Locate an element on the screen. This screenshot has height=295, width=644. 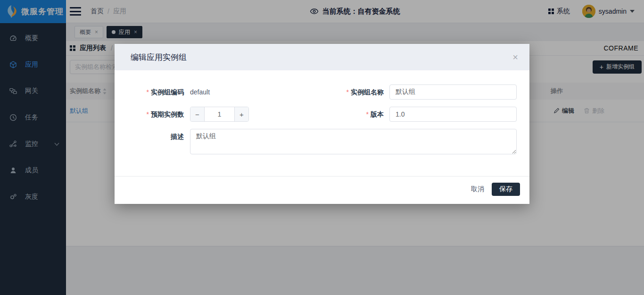
field-version: *版本 is located at coordinates (420, 114).